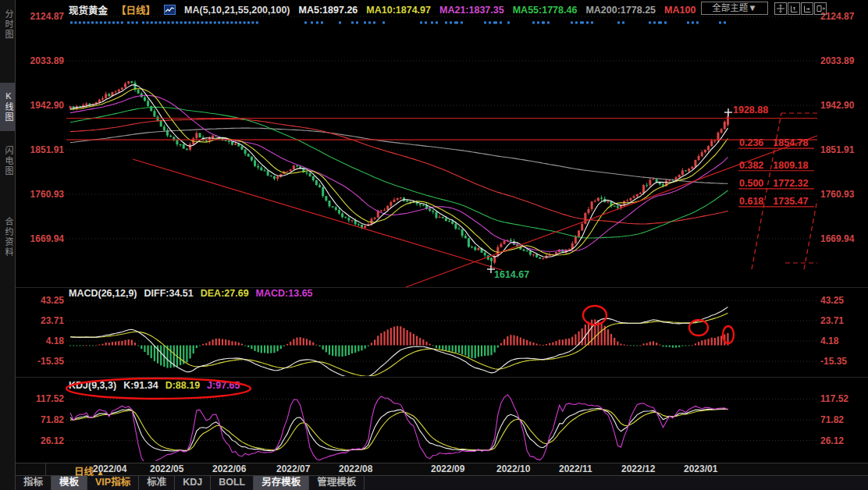  I want to click on x-axis-date: 2022/05, so click(167, 469).